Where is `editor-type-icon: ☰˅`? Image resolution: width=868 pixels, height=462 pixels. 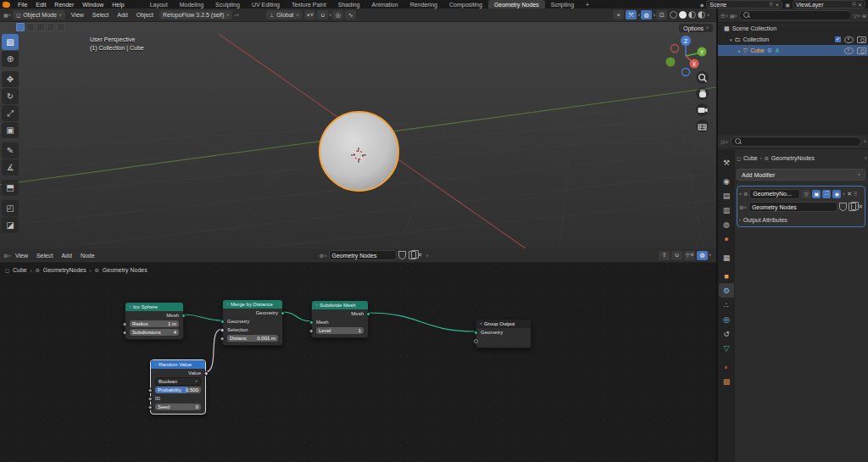 editor-type-icon: ☰˅ is located at coordinates (724, 15).